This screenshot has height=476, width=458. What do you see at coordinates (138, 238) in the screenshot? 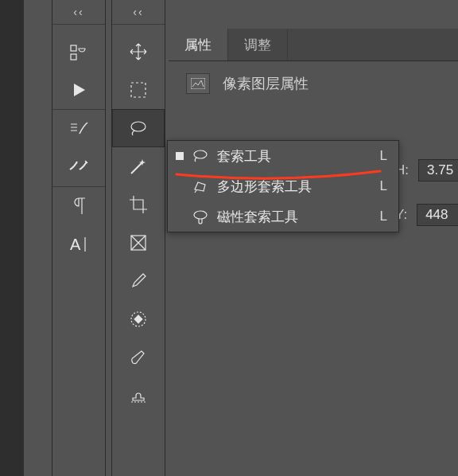
I see `tools-panel: ‹‹` at bounding box center [138, 238].